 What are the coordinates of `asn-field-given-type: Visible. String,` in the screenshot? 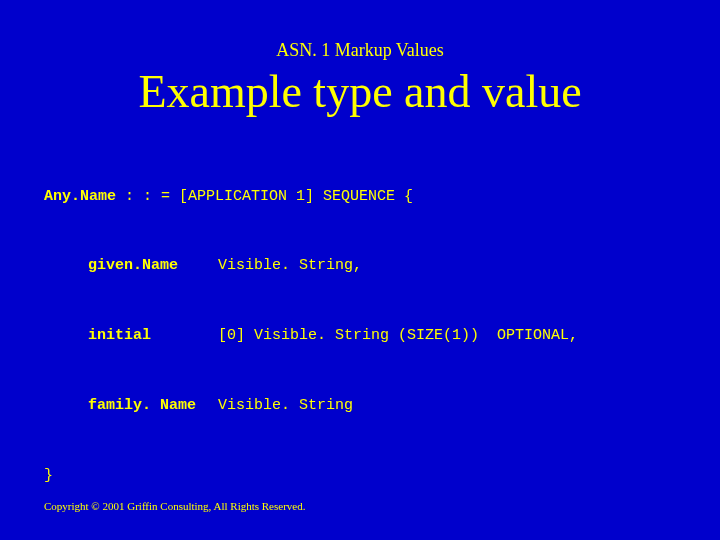 It's located at (290, 266).